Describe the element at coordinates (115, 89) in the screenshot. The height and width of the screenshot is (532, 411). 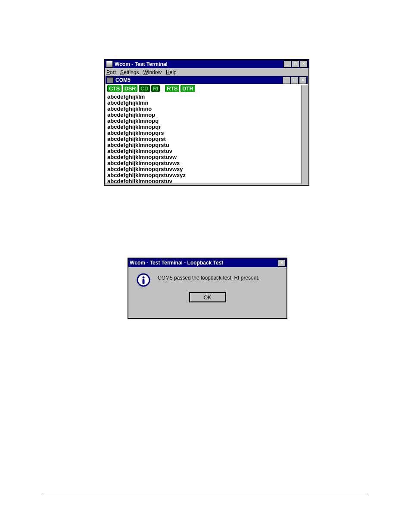
I see `lamp-cts: CTS` at that location.